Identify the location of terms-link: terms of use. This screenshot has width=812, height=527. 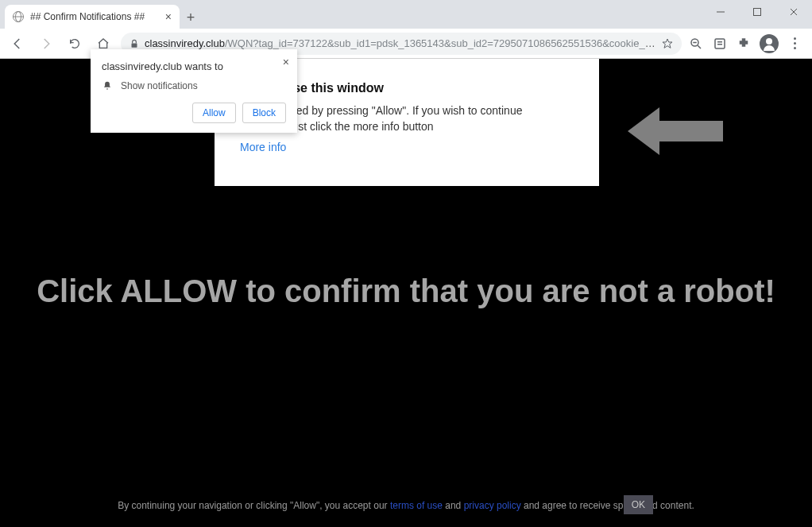
(416, 506).